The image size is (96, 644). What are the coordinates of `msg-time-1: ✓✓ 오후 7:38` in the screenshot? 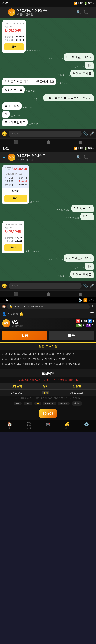 It's located at (56, 58).